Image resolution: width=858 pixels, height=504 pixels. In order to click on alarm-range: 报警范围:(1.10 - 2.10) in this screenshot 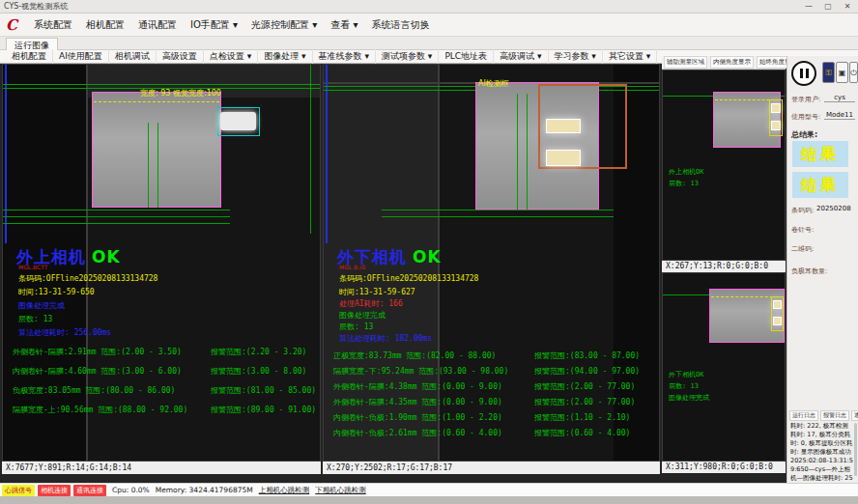, I will do `click(587, 417)`.